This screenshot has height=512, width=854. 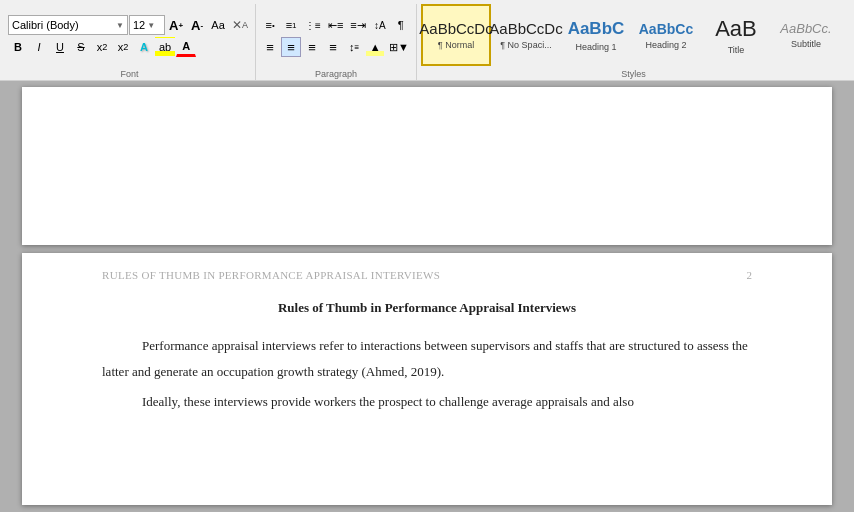 I want to click on styles-section-label: Styles, so click(x=634, y=74).